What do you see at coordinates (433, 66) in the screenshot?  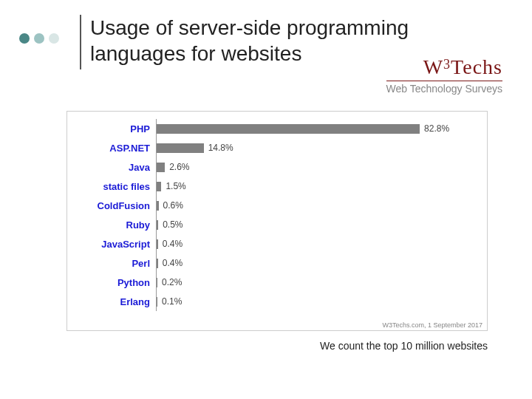 I see `brand-part: W` at bounding box center [433, 66].